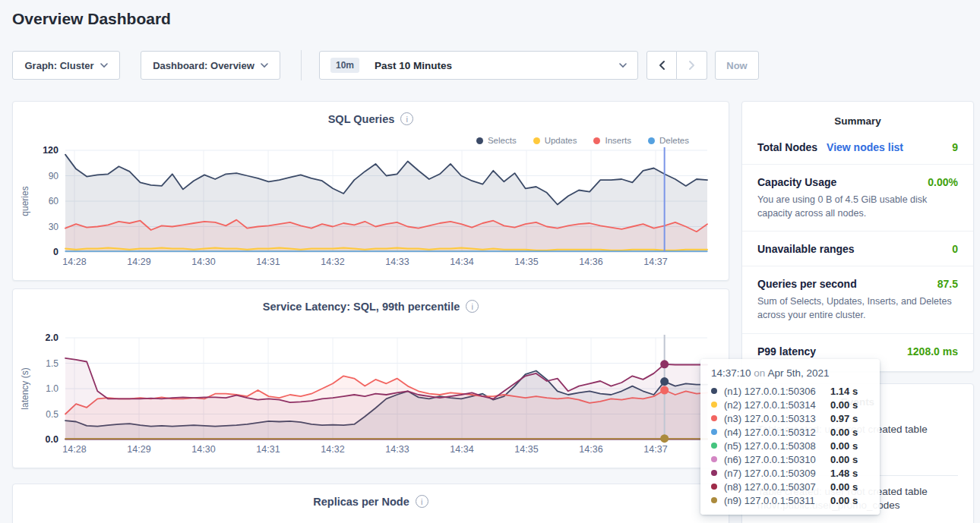 The height and width of the screenshot is (523, 980). I want to click on now-button: Now, so click(737, 65).